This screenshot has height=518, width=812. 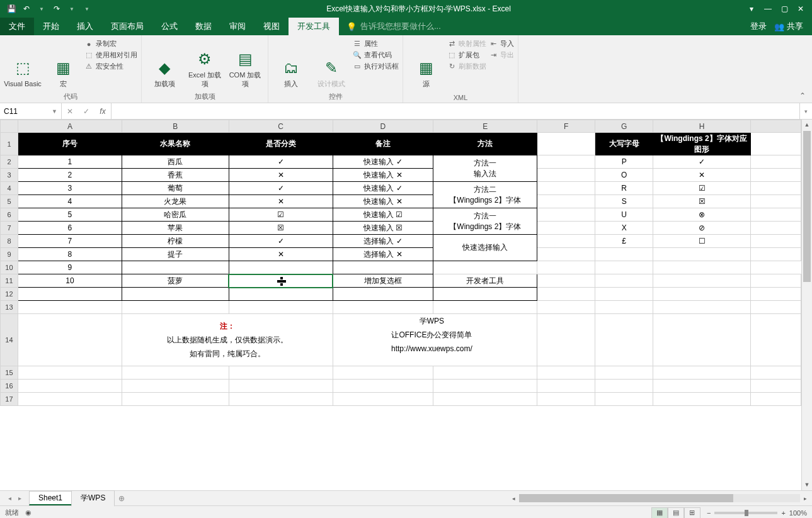 What do you see at coordinates (23, 63) in the screenshot?
I see `ribbon-button: ⬚Visual Basic` at bounding box center [23, 63].